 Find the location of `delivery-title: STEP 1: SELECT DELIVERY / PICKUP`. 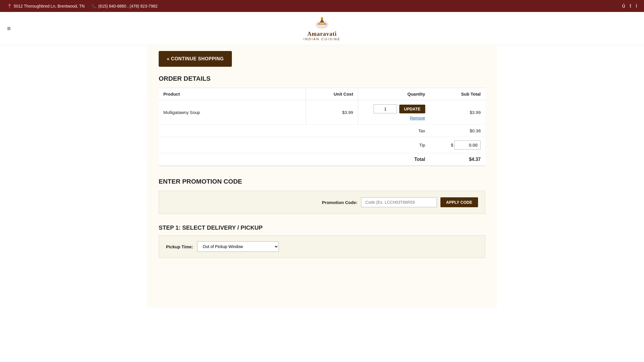

delivery-title: STEP 1: SELECT DELIVERY / PICKUP is located at coordinates (322, 228).